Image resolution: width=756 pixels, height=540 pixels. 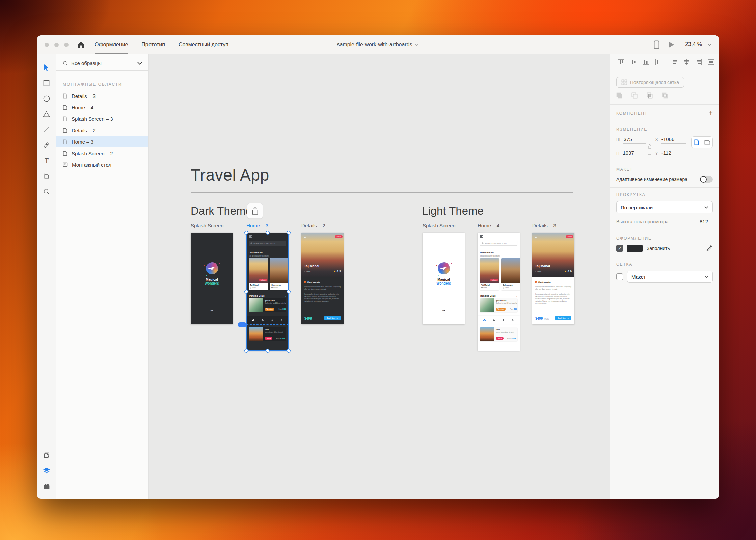 I want to click on share-artboard-button, so click(x=255, y=211).